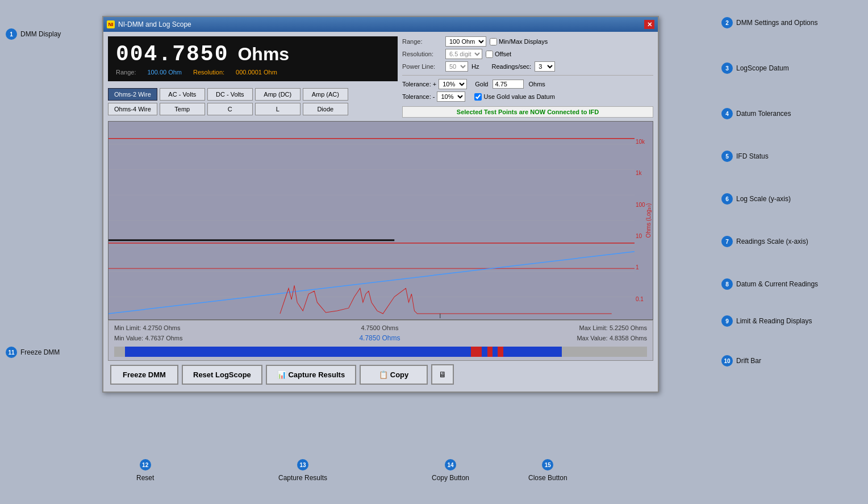 Image resolution: width=868 pixels, height=504 pixels. What do you see at coordinates (727, 156) in the screenshot?
I see `annotation-circle-5: 5` at bounding box center [727, 156].